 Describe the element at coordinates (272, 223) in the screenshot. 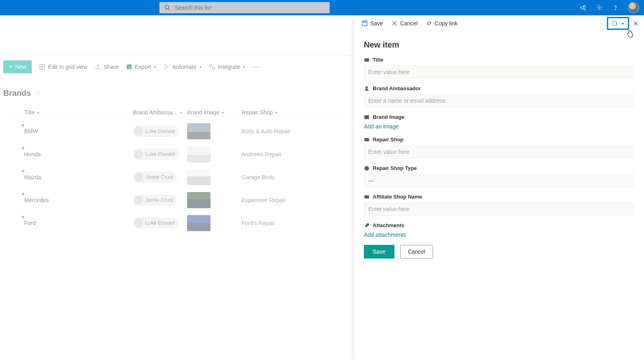

I see `cell-repair: Ford's Repair` at that location.